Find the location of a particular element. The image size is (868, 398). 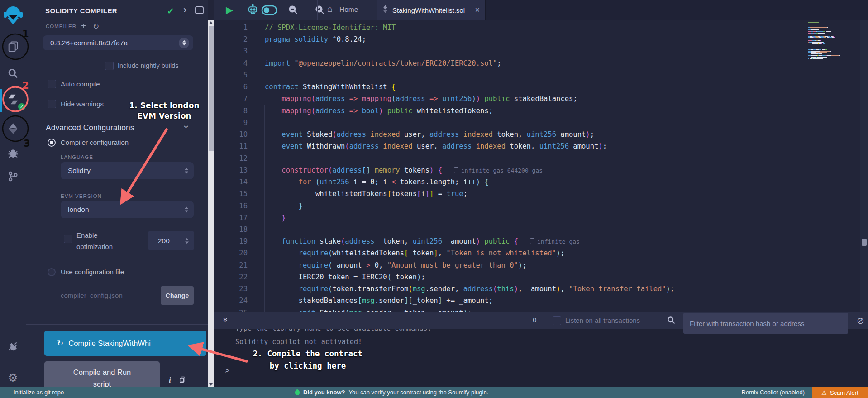

code-line: 2pragma solidity ^0.8.24; is located at coordinates (541, 39).